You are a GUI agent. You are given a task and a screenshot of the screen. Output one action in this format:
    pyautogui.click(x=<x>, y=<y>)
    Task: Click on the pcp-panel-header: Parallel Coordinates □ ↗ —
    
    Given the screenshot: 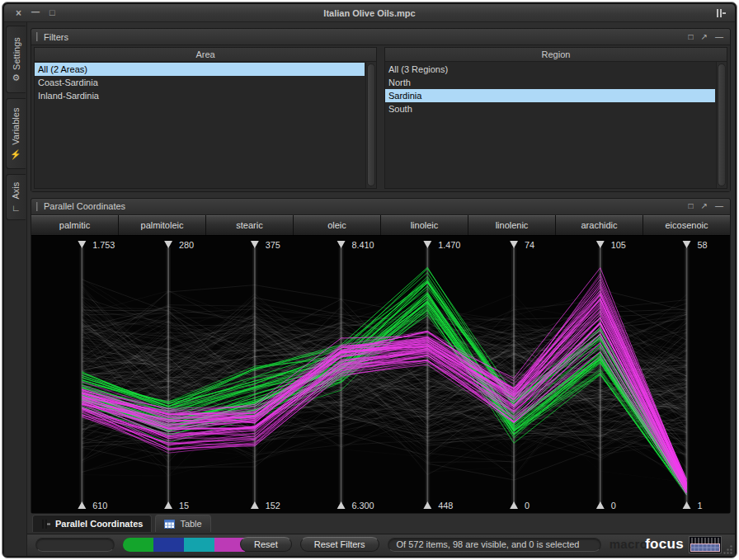 What is the action you would take?
    pyautogui.click(x=381, y=207)
    